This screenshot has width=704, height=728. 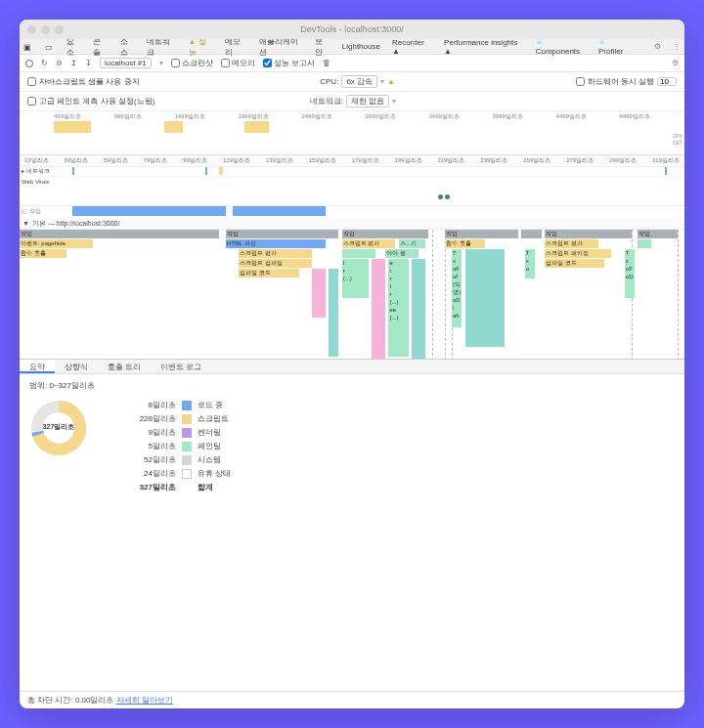 What do you see at coordinates (352, 192) in the screenshot?
I see `web-vitals-track: Web Vitals` at bounding box center [352, 192].